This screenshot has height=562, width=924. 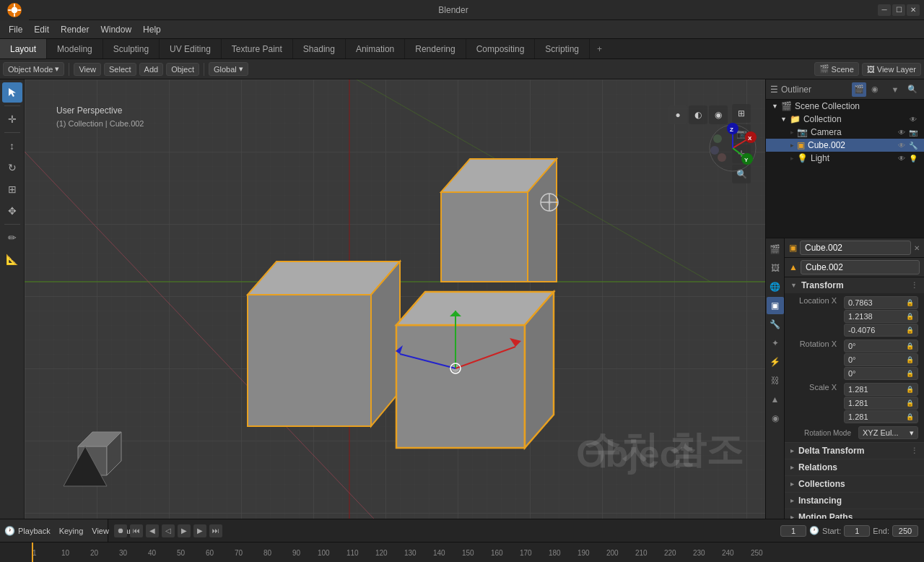 I want to click on rotate-tool-button: ↻, so click(x=12, y=168).